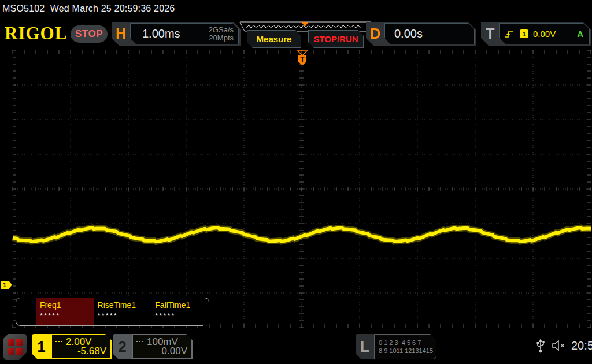  Describe the element at coordinates (176, 34) in the screenshot. I see `horizontal-settings-block: H 1.00ms 2GSa/s 20Mpts` at that location.